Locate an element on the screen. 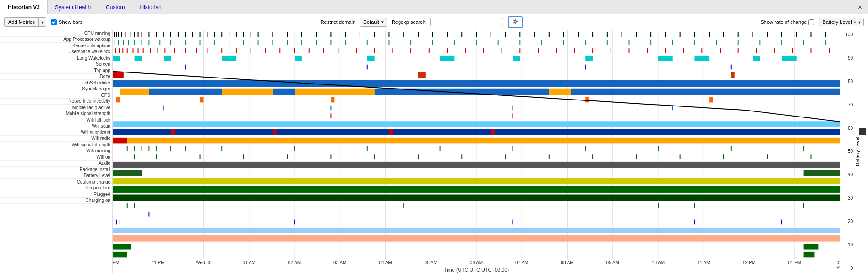  battery-level-tag: Battery Level × ▾ is located at coordinates (841, 22).